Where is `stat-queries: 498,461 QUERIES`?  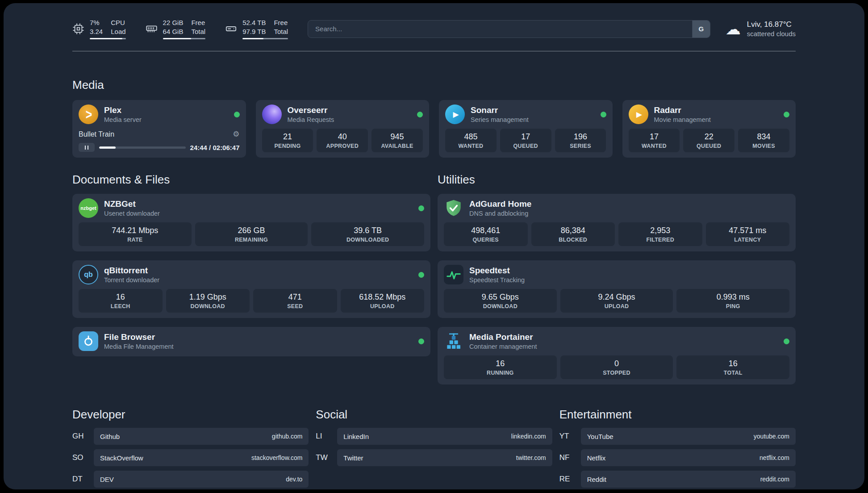
stat-queries: 498,461 QUERIES is located at coordinates (486, 234).